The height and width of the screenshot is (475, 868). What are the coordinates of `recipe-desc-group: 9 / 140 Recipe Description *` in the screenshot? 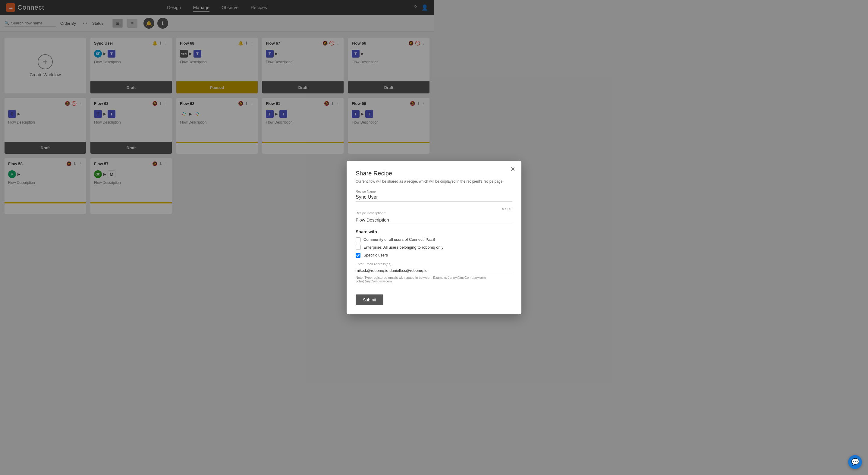 It's located at (395, 216).